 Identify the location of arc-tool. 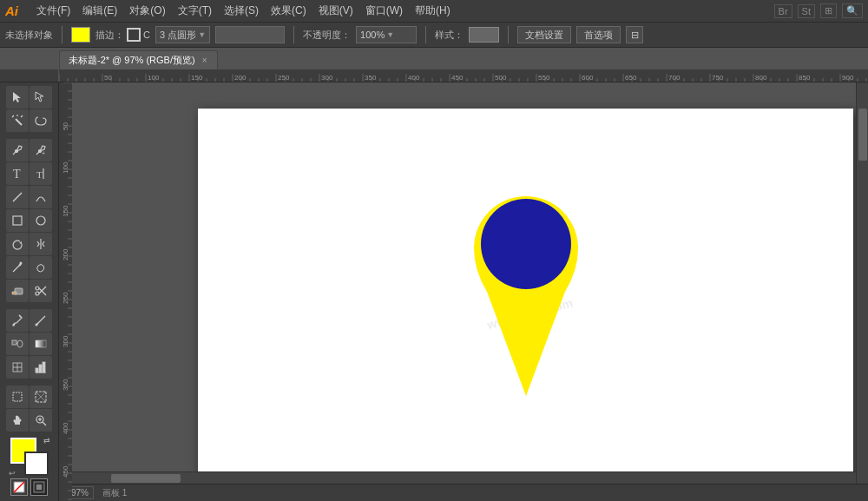
(41, 197).